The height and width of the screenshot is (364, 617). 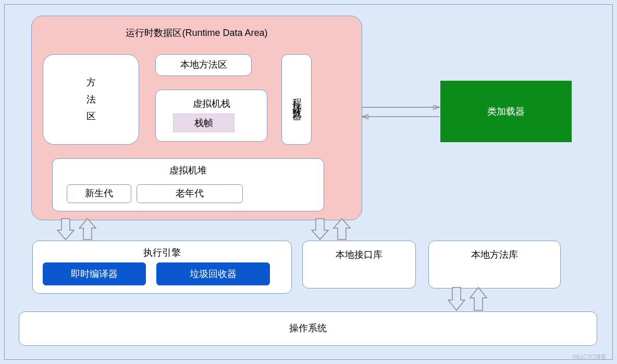 I want to click on arrow-runtime-to-classloader, so click(x=401, y=112).